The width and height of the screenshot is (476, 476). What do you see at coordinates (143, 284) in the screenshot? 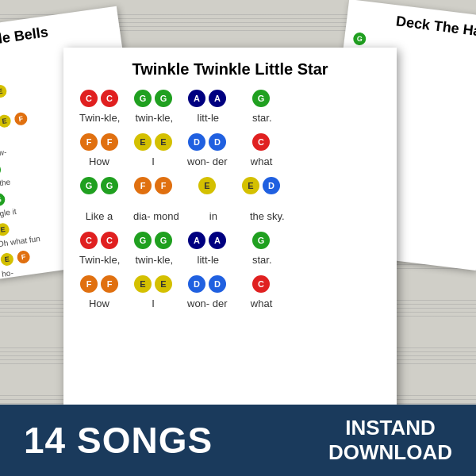
I see `dot-E5: E` at bounding box center [143, 284].